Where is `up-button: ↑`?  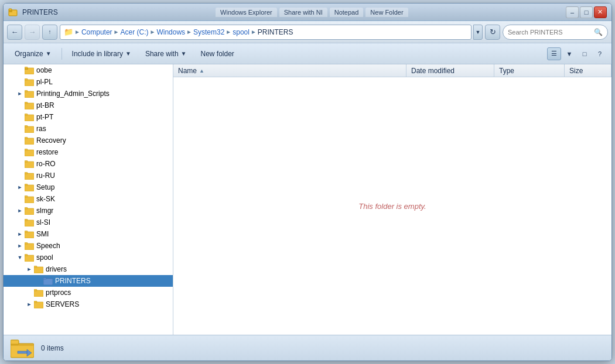
up-button: ↑ is located at coordinates (50, 32).